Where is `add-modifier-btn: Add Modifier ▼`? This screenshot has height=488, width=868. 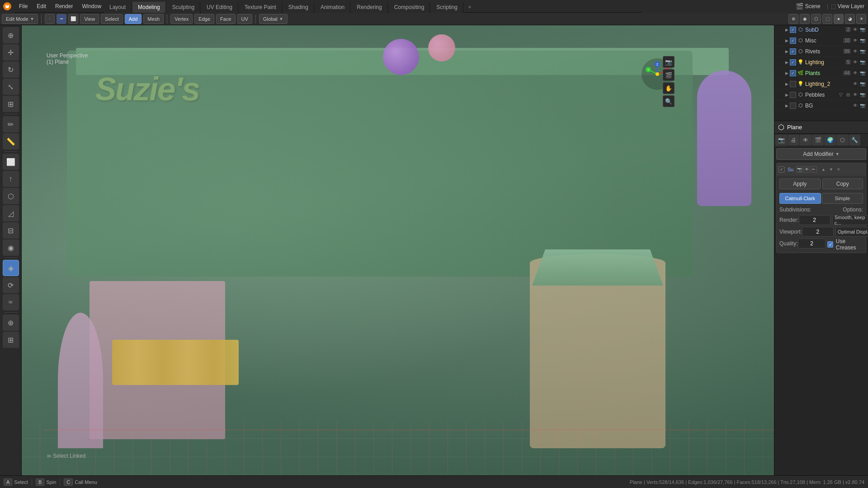
add-modifier-btn: Add Modifier ▼ is located at coordinates (821, 154).